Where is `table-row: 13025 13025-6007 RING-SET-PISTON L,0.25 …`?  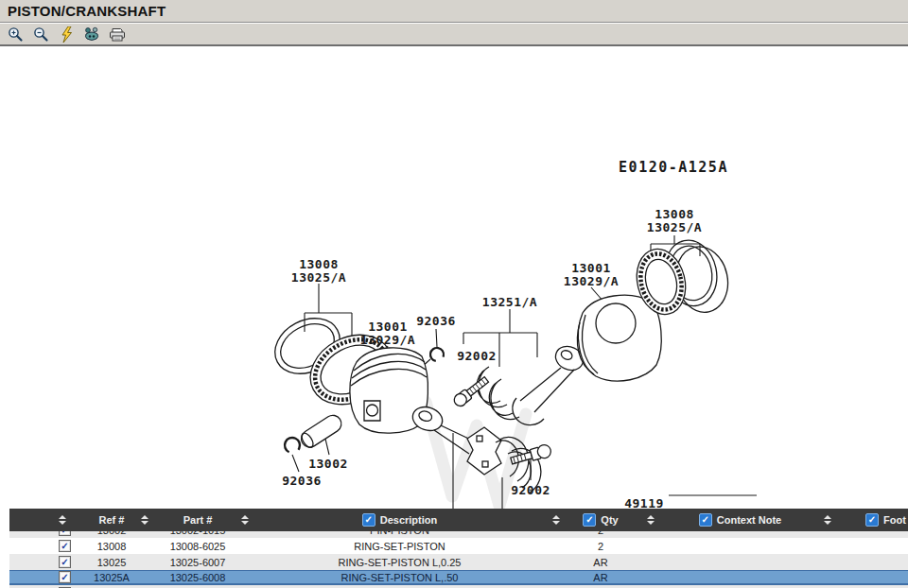
table-row: 13025 13025-6007 RING-SET-PISTON L,0.25 … is located at coordinates (459, 562).